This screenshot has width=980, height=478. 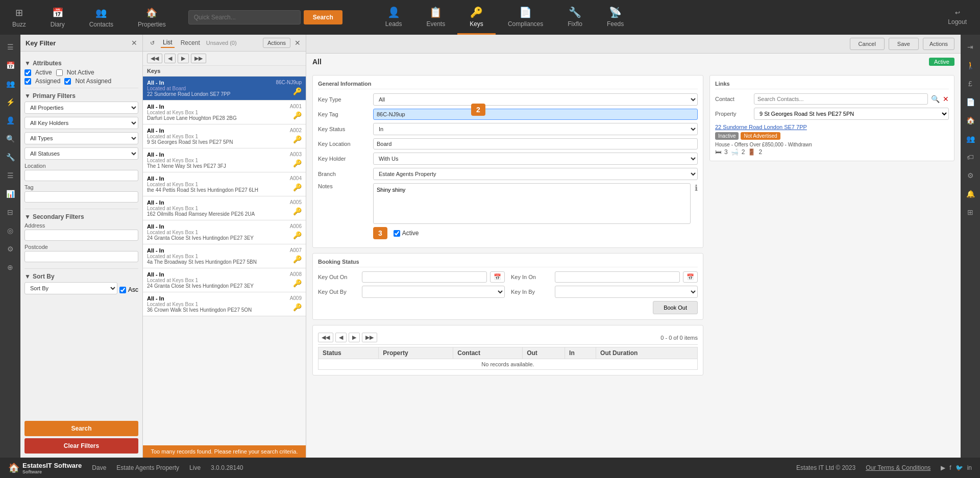 What do you see at coordinates (170, 58) in the screenshot?
I see `list-prev-btn: ◀` at bounding box center [170, 58].